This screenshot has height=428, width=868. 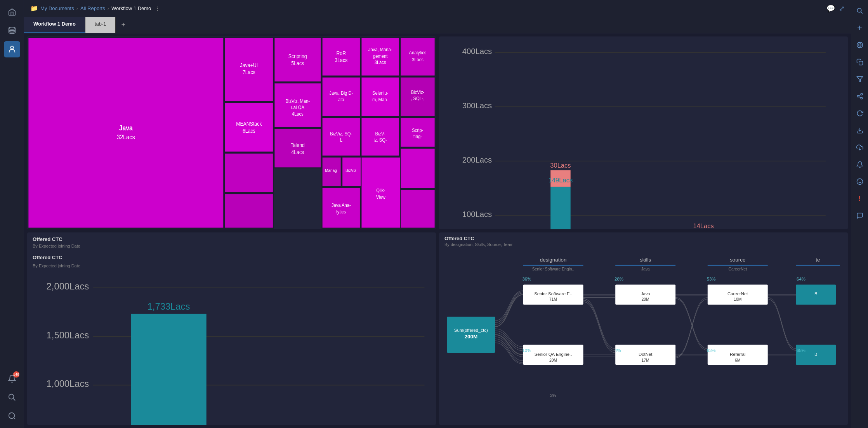 What do you see at coordinates (860, 11) in the screenshot?
I see `right-icon-search` at bounding box center [860, 11].